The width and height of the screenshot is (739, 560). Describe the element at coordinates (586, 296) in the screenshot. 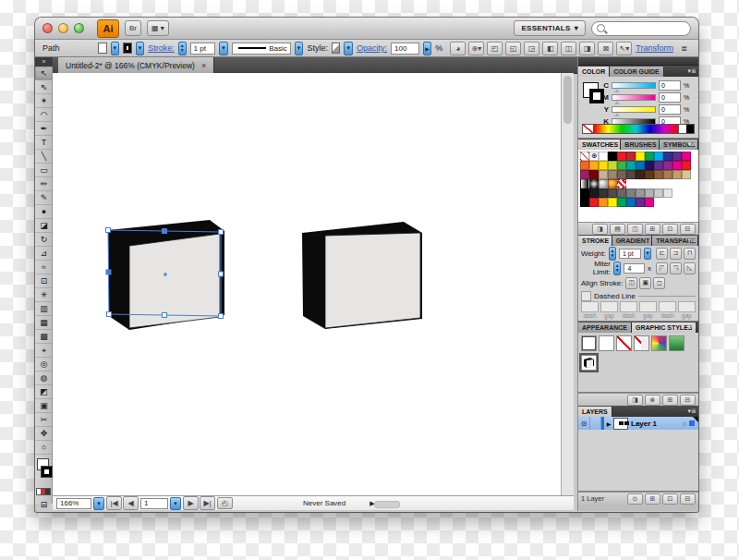

I see `dashed-line-checkbox` at that location.